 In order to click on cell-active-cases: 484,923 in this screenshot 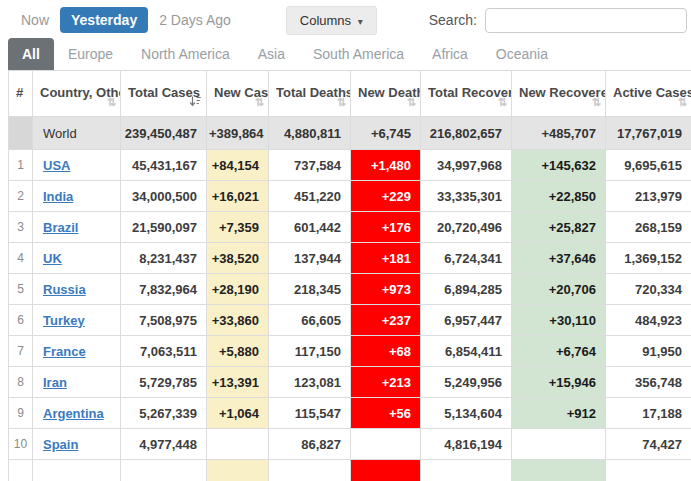, I will do `click(648, 320)`.